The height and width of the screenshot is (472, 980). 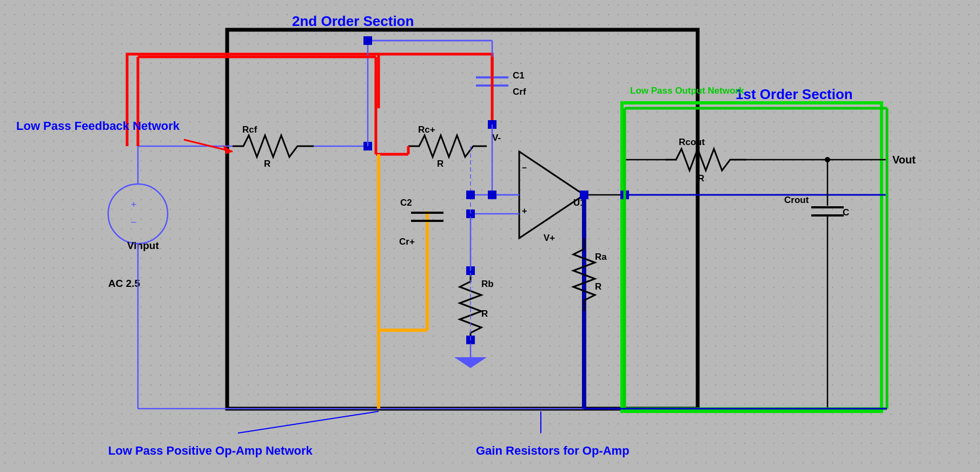 I want to click on feedback-path-red, so click(x=309, y=100).